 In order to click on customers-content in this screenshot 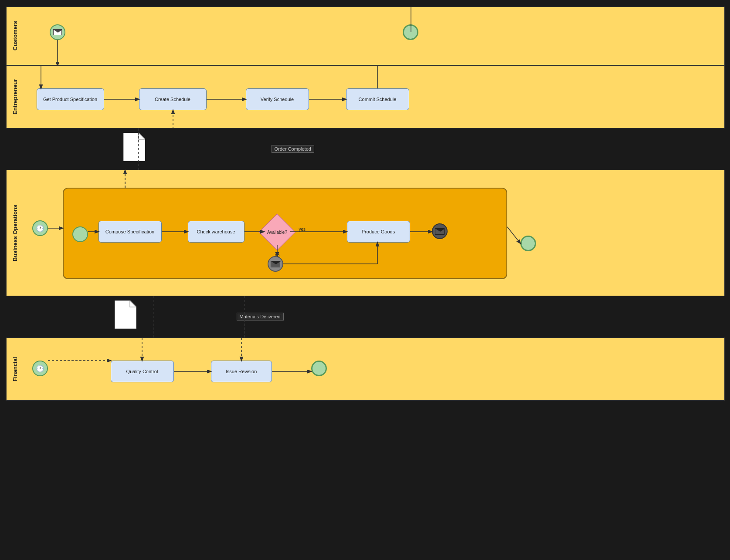, I will do `click(374, 36)`.